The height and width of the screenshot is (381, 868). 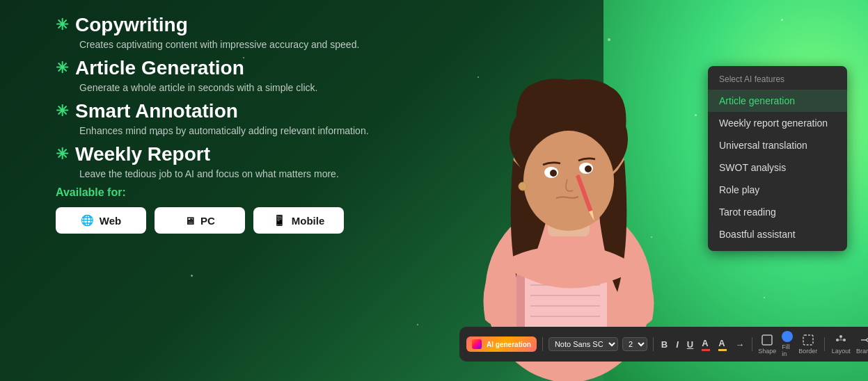 I want to click on arrow-button: →, so click(x=739, y=345).